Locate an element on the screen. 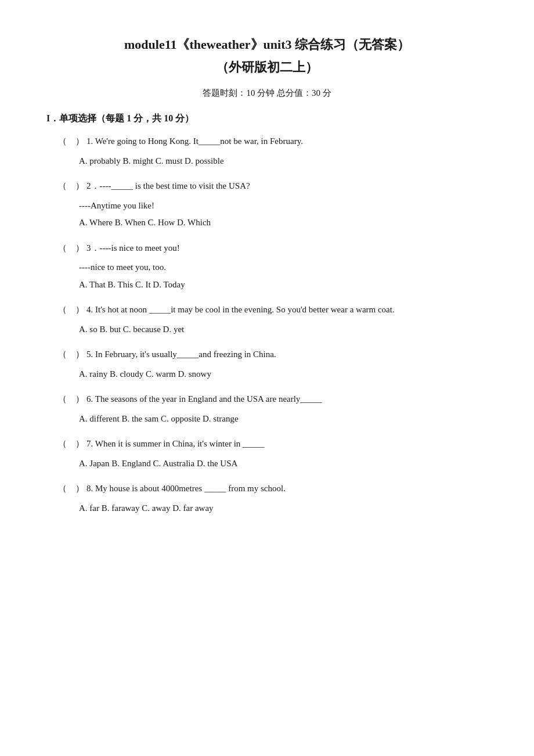 The width and height of the screenshot is (534, 756). question-line-3: （ ）3．----is nice to meet you! is located at coordinates (273, 249).